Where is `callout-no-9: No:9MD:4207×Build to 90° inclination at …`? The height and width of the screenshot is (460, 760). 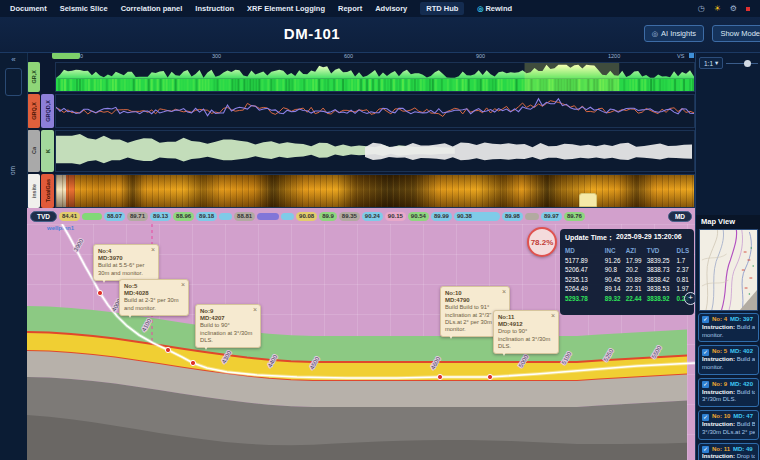 callout-no-9: No:9MD:4207×Build to 90° inclination at … is located at coordinates (228, 326).